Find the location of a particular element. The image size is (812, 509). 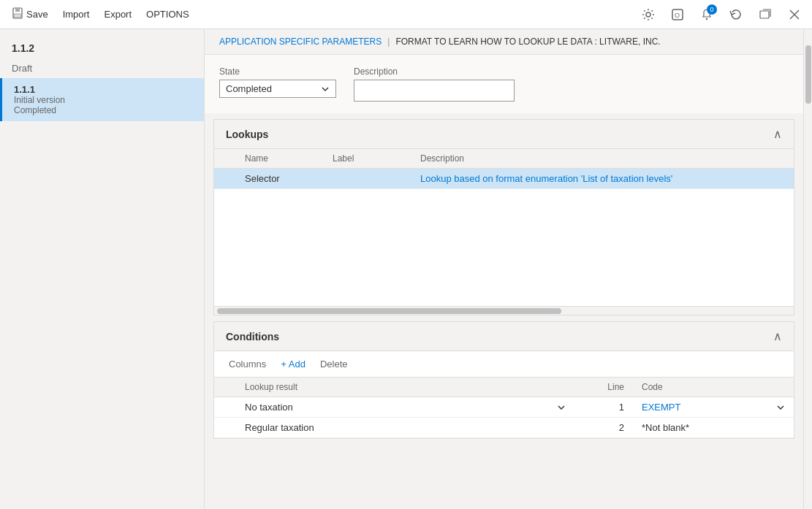

table-row: Regular taxation 2 *Not blank* is located at coordinates (504, 428).